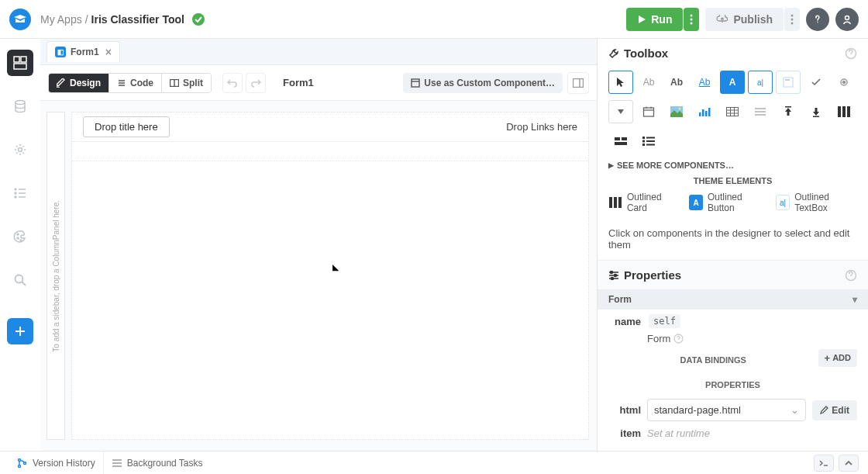 The width and height of the screenshot is (868, 474). Describe the element at coordinates (135, 83) in the screenshot. I see `code-tab: Code` at that location.